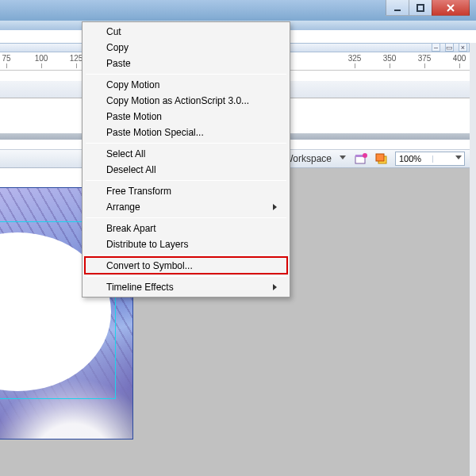  I want to click on menu-item-free-transform: Free Transform, so click(186, 191).